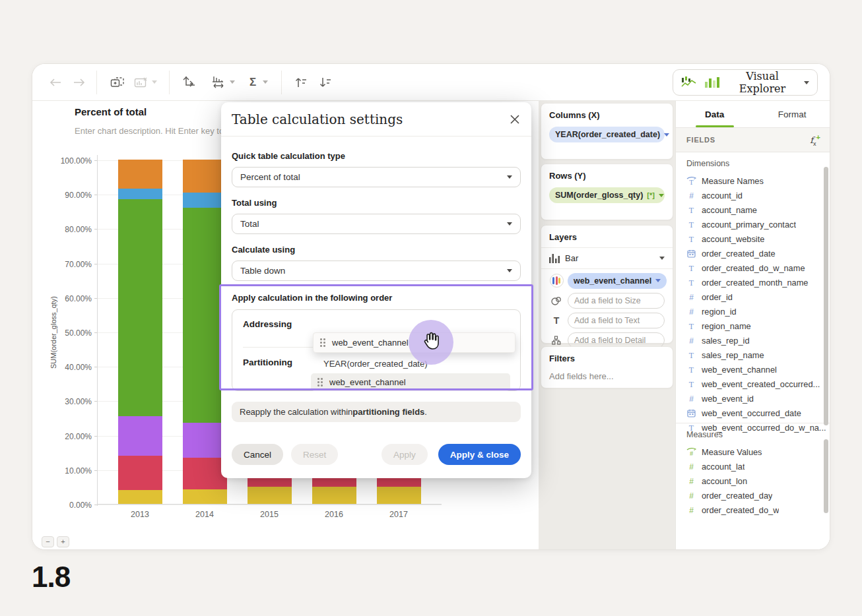 This screenshot has height=616, width=862. I want to click on add-formula-icon: fx+, so click(815, 140).